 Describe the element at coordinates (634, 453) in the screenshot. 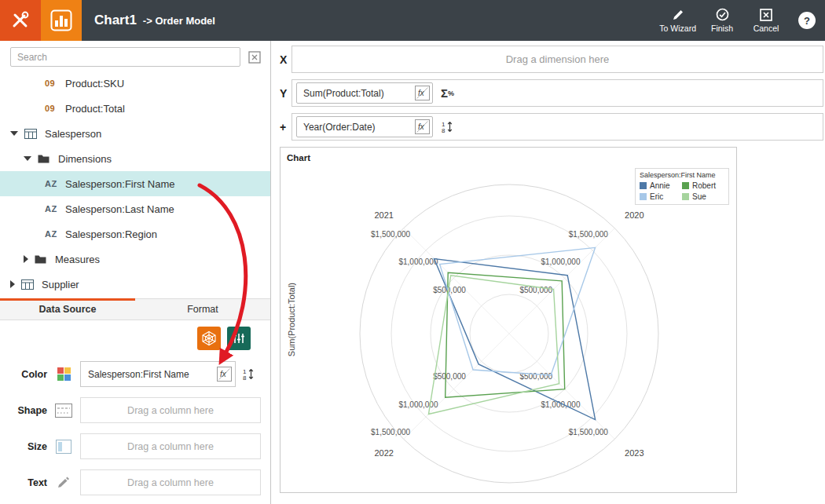

I see `svg-text: 2023` at that location.